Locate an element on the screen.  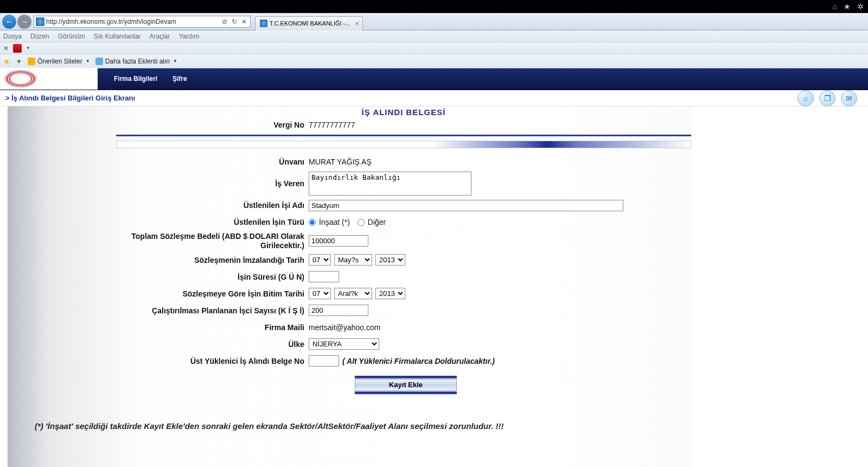
hint-ust-yuklenici: ( Alt Yüklenici Firmalarca Doldurulacakt… is located at coordinates (419, 361).